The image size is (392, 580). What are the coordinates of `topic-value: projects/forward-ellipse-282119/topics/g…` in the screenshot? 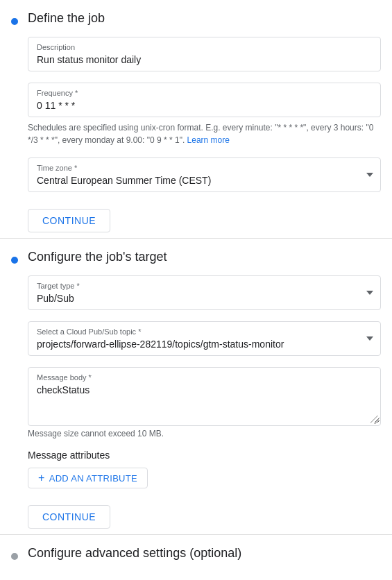 It's located at (196, 344).